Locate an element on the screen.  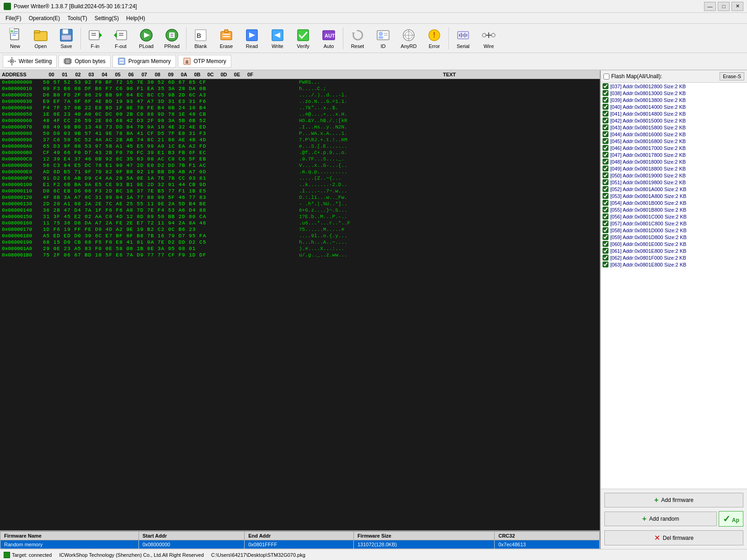
hex-row: 0x080000501E 0E 23 40 A0 0C DC 00 2B C0 … is located at coordinates (300, 114).